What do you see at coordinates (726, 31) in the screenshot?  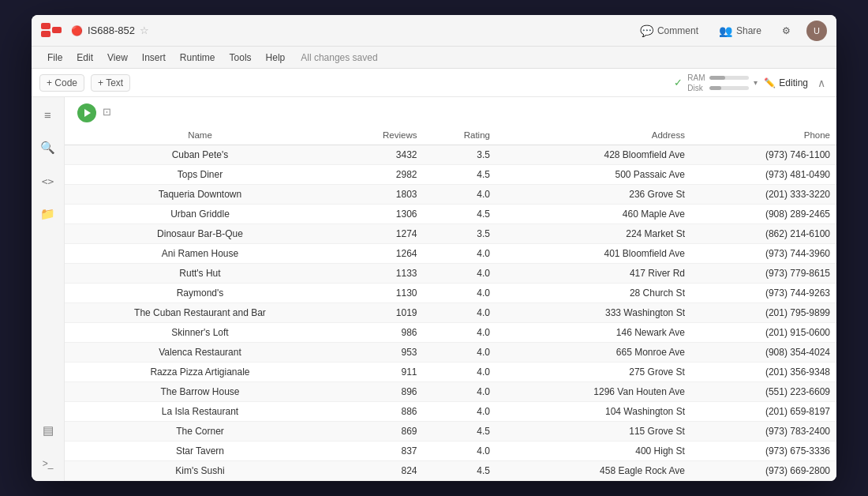 I see `share-icon: 👥` at bounding box center [726, 31].